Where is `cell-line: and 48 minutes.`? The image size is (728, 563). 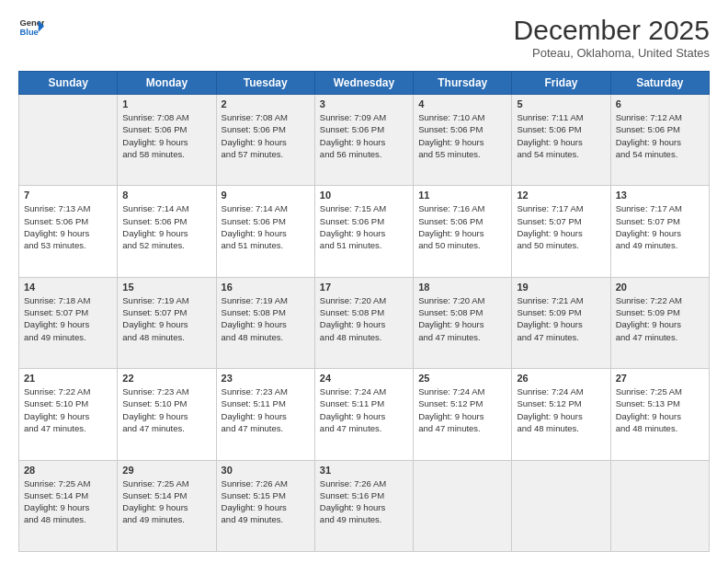
cell-line: and 48 minutes. is located at coordinates (660, 429).